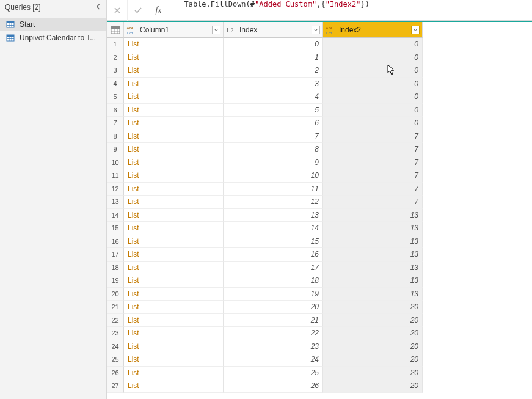  I want to click on cell-value: 1, so click(274, 58).